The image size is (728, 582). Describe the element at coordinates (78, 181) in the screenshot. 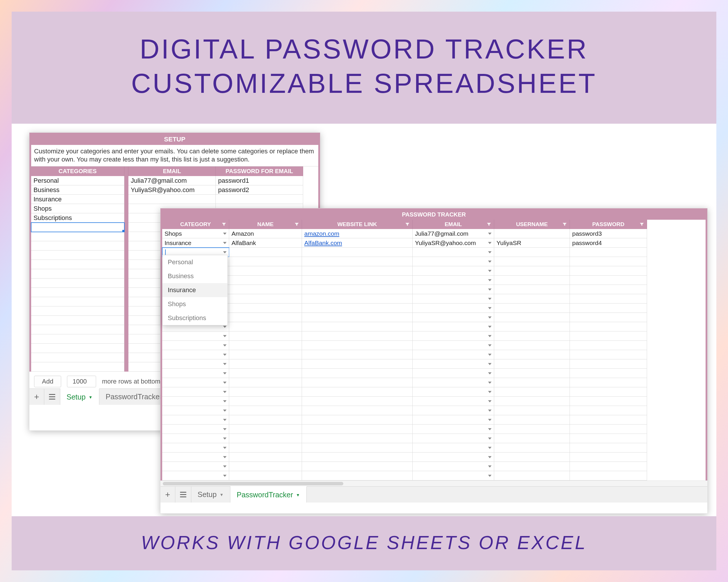

I see `category-cell: Personal` at that location.